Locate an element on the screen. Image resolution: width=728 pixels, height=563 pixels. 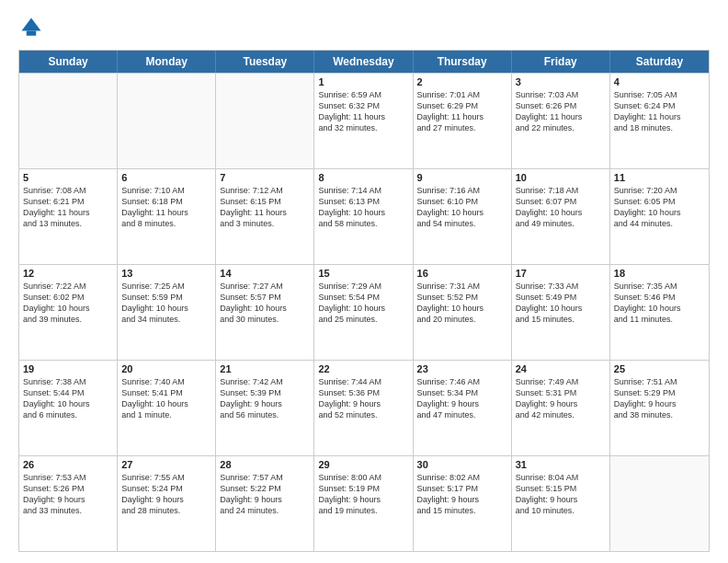
day-header-wednesday: Wednesday is located at coordinates (364, 62).